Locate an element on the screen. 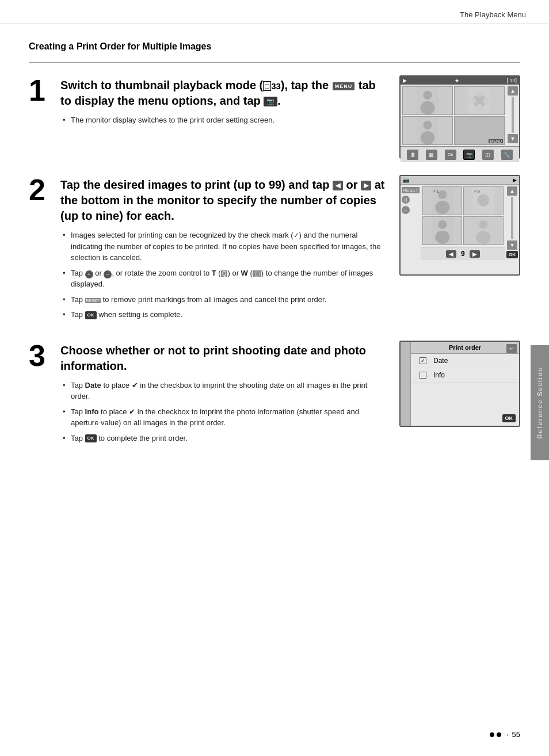 The width and height of the screenshot is (549, 756). zoom-out-icon: − is located at coordinates (108, 274).